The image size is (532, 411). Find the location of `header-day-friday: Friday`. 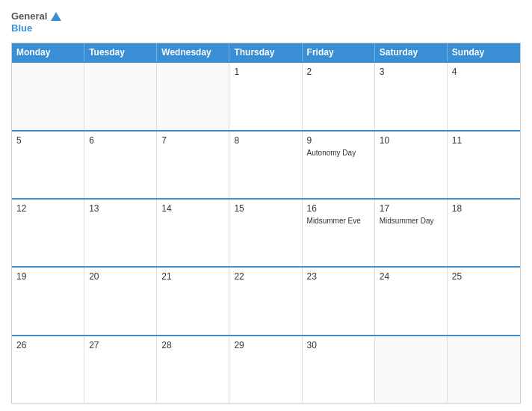

header-day-friday: Friday is located at coordinates (339, 52).